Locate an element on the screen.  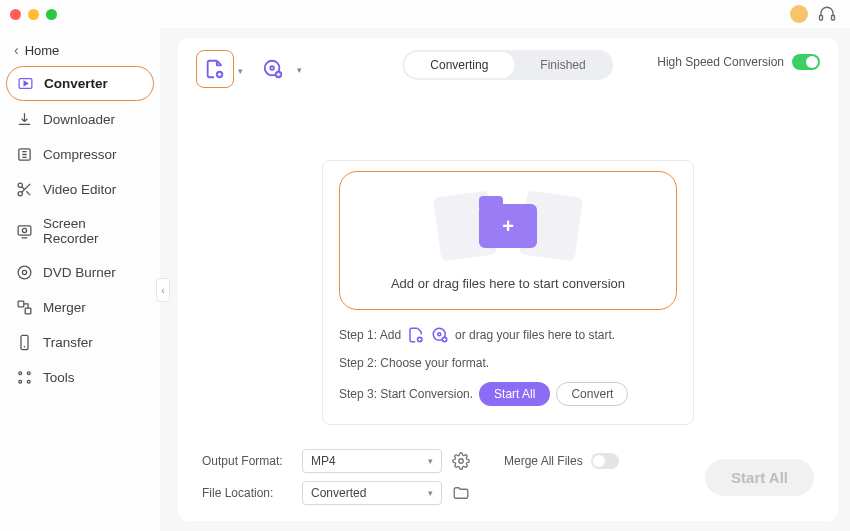
sidebar-item-screen-recorder: Screen Recorder is located at coordinates (80, 231).